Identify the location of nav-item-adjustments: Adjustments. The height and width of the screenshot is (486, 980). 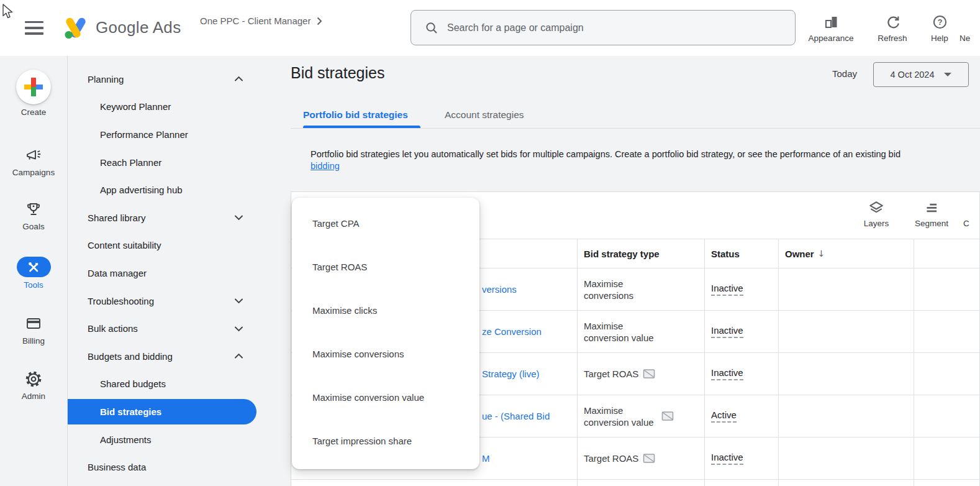
(170, 440).